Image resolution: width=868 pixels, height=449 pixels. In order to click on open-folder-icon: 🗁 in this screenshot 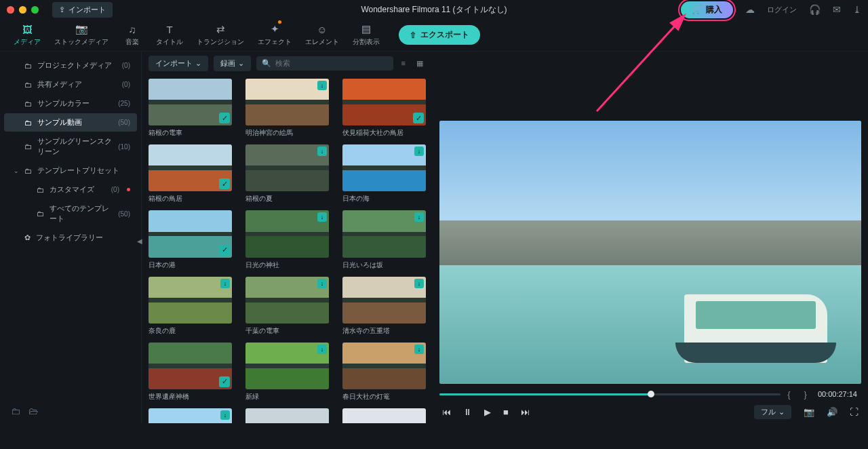, I will do `click(33, 411)`.